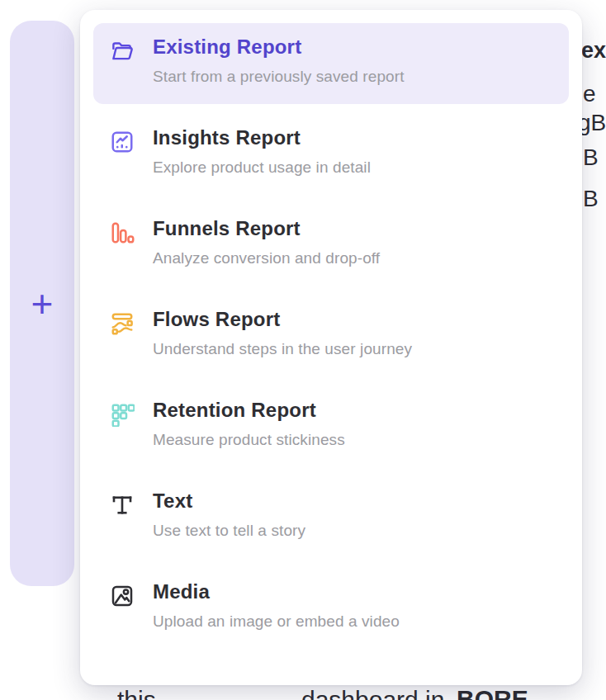 Image resolution: width=606 pixels, height=700 pixels. Describe the element at coordinates (122, 233) in the screenshot. I see `funnel-bars-icon` at that location.